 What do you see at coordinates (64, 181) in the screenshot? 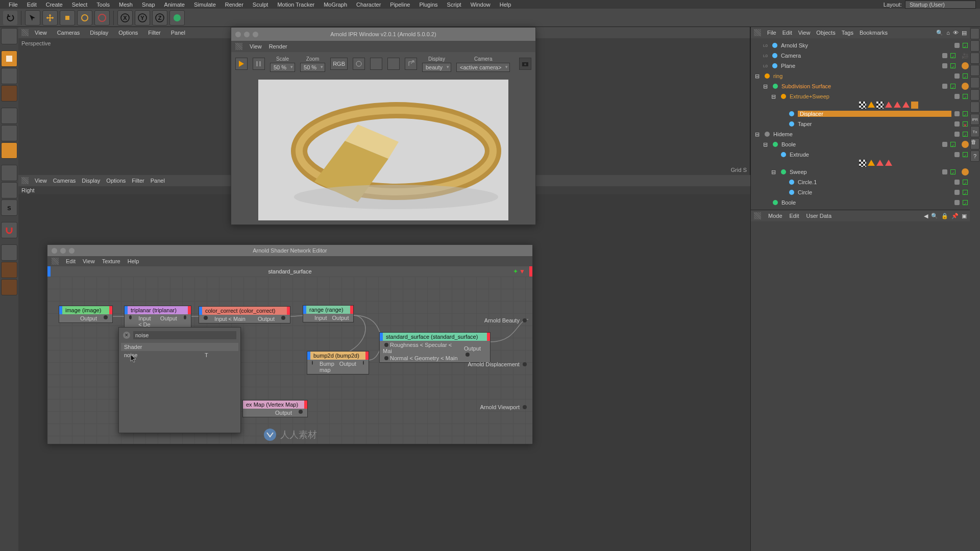
I see `vp2-menu-cameras: Cameras` at bounding box center [64, 181].